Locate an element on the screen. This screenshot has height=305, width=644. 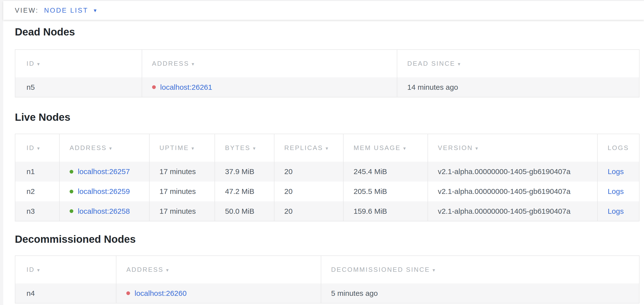
column-header-decommissioned-since: DECOMMISSIONED SINCE▾ is located at coordinates (480, 270).